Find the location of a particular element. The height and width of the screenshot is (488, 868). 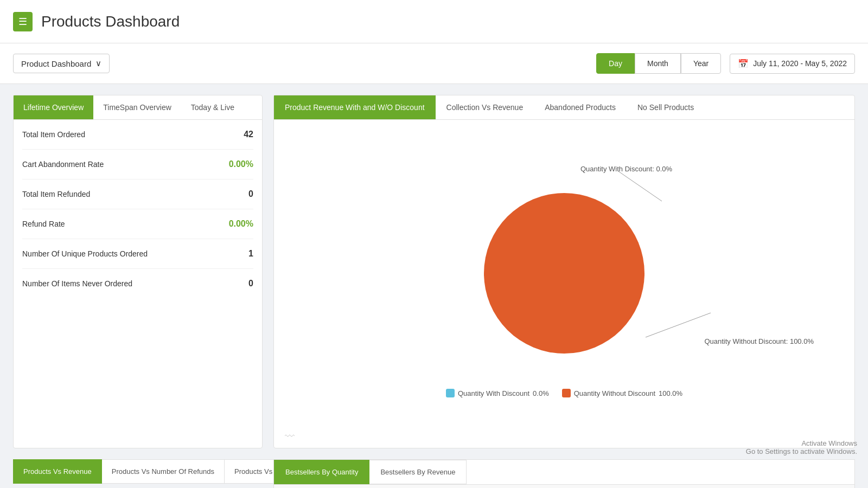

stat-never-ordered: Number Of Items Never Ordered 0 is located at coordinates (138, 284).